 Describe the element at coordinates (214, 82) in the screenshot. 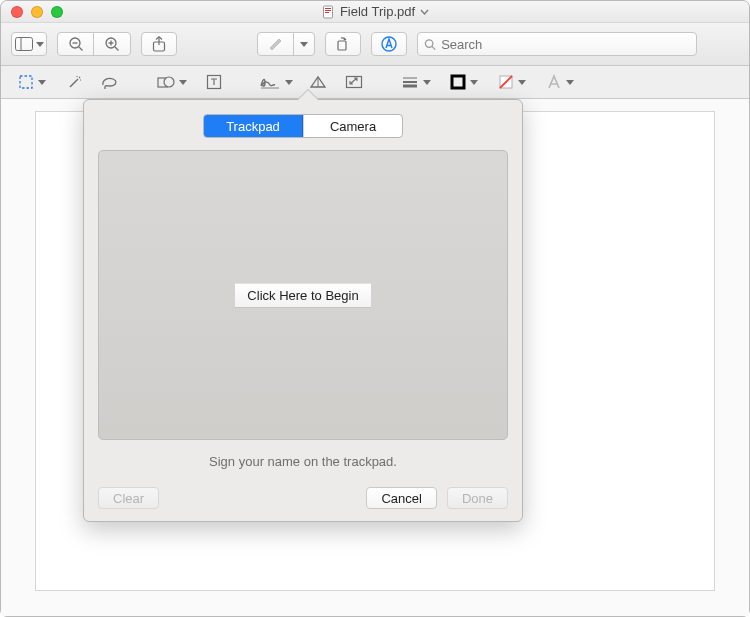

I see `text-box-icon` at that location.